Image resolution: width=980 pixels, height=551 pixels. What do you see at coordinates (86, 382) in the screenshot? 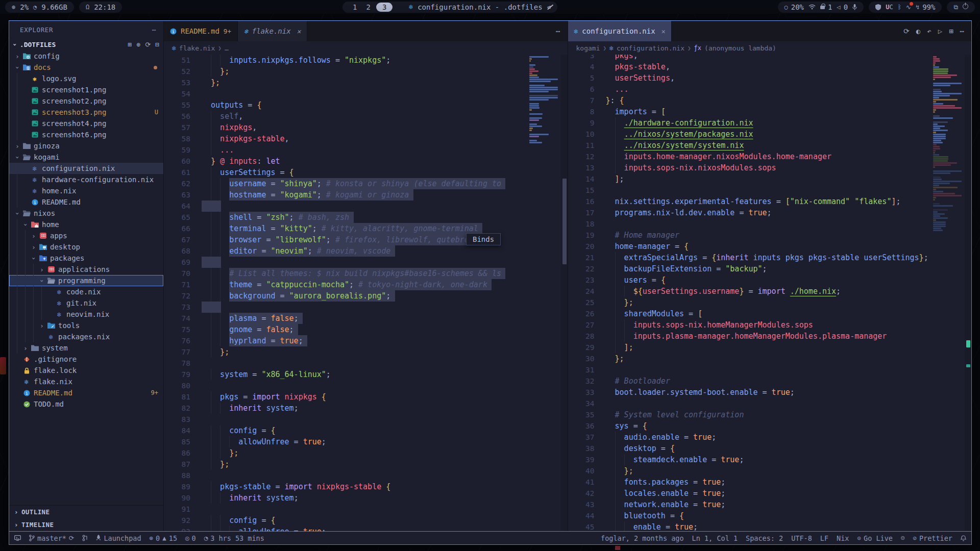
I see `tree-item-flake-nix: ❄ flake.nix` at bounding box center [86, 382].